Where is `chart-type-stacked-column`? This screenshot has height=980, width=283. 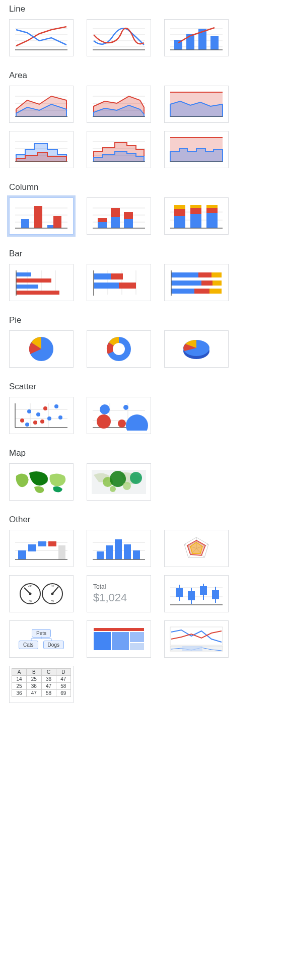 chart-type-stacked-column is located at coordinates (119, 216).